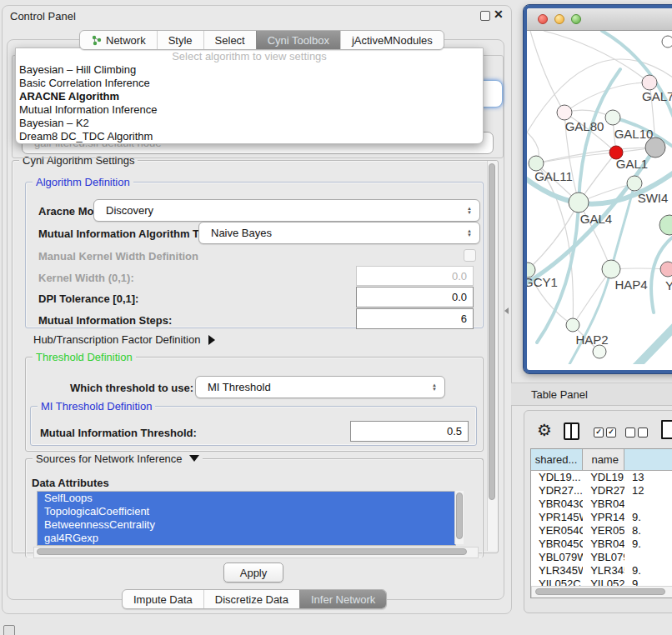 This screenshot has width=672, height=635. What do you see at coordinates (392, 40) in the screenshot?
I see `tab-jactivemnodules: jActiveMNodules` at bounding box center [392, 40].